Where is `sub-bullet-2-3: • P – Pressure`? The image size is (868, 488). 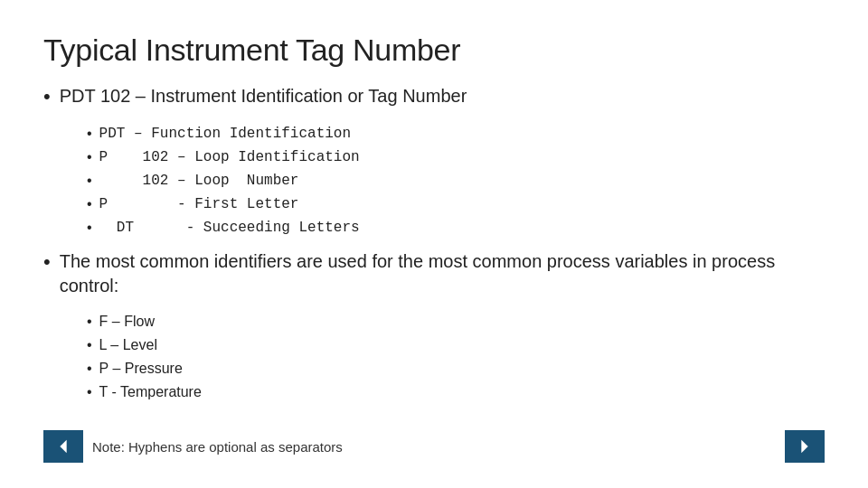 sub-bullet-2-3: • P – Pressure is located at coordinates (456, 369).